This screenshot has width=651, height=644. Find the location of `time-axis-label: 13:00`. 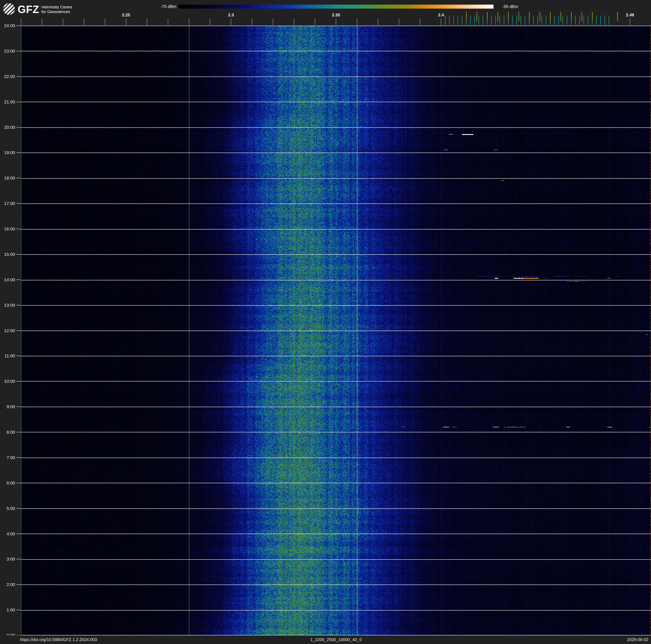

time-axis-label: 13:00 is located at coordinates (7, 305).